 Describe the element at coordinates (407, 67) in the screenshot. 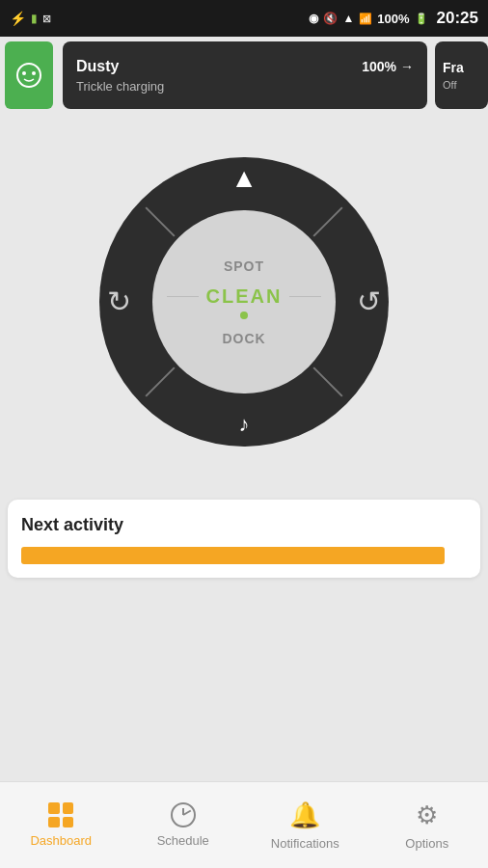

I see `battery-arrow-icon: →` at that location.